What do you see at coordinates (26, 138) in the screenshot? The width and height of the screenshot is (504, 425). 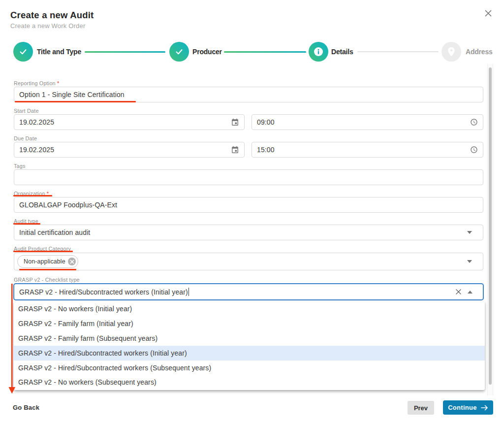 I see `due-date-label: Due Date` at bounding box center [26, 138].